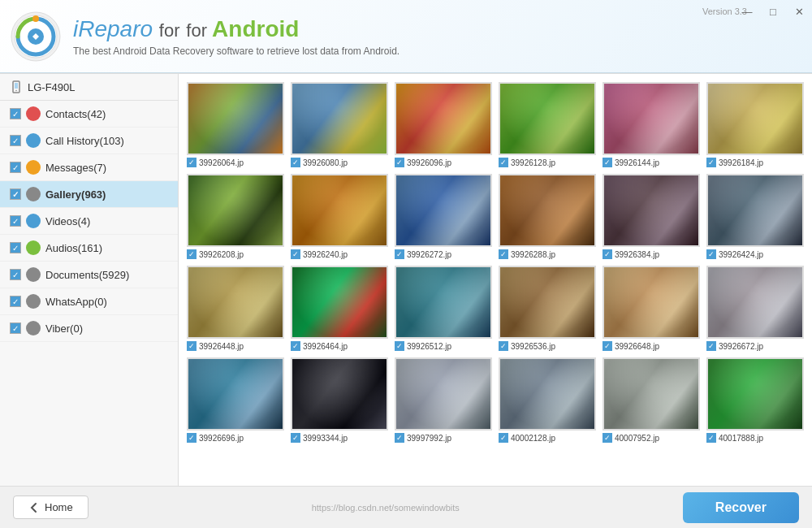 The height and width of the screenshot is (528, 812). Describe the element at coordinates (89, 249) in the screenshot. I see `sidebar-item-audios: Audios(161)` at that location.